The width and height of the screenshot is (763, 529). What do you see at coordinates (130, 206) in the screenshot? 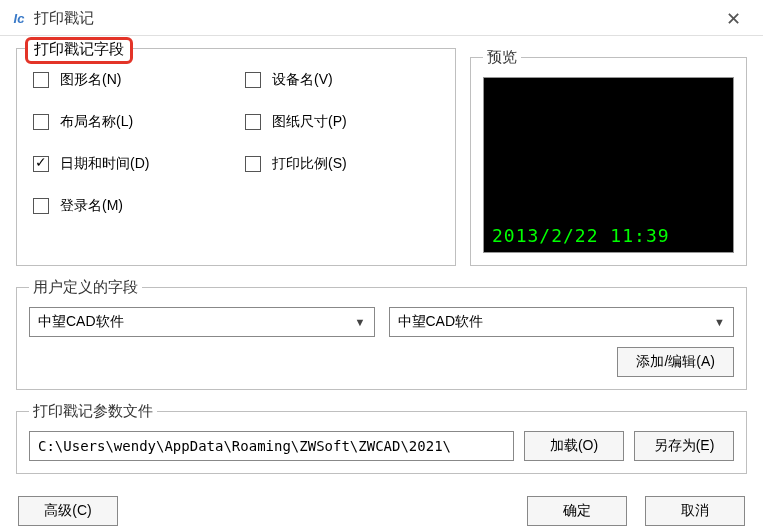
I see `stamp-field-checkbox: 登录名(M)` at bounding box center [130, 206].